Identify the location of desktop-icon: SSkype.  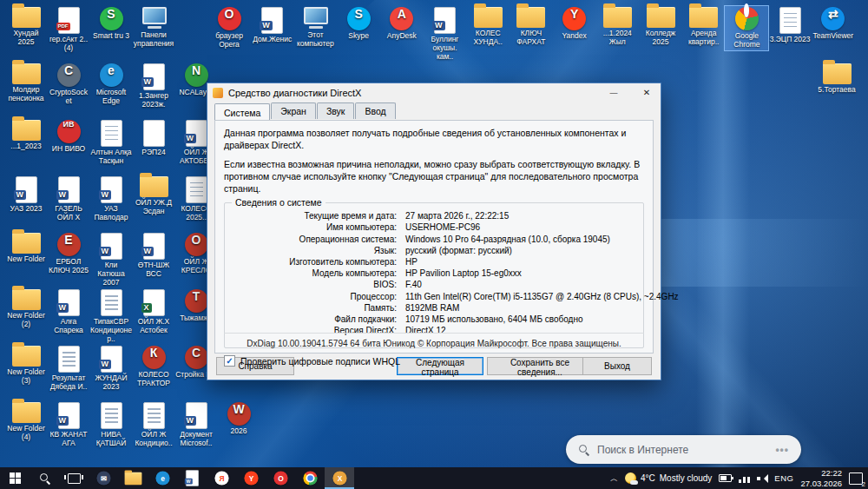
(358, 24).